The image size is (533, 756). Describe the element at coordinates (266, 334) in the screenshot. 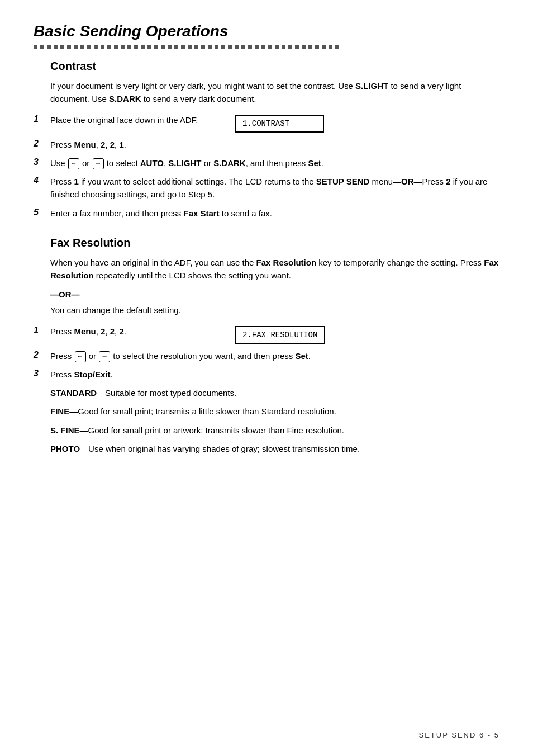

I see `fax-res-step-1: 1 Press Menu, 2, 2, 2. 2.FAX RESOLUTION` at that location.